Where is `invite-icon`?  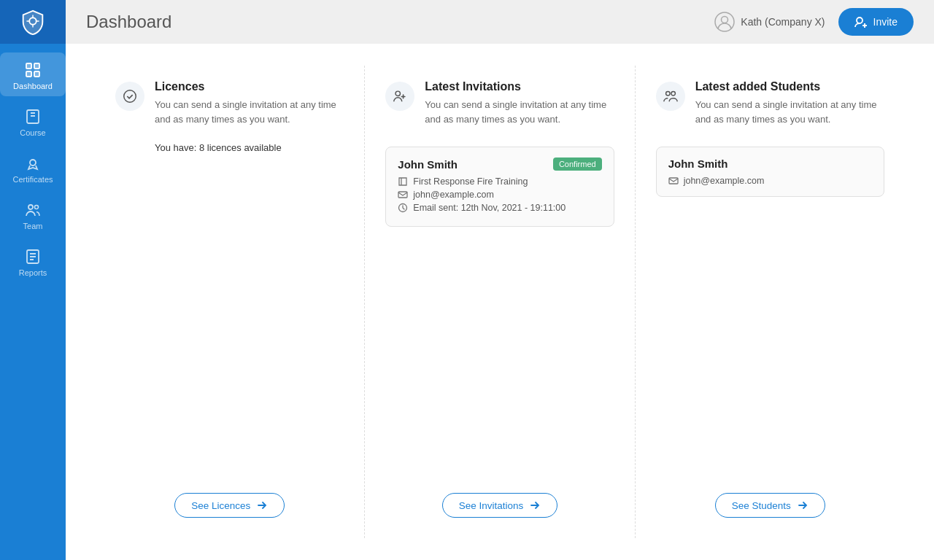 invite-icon is located at coordinates (861, 22).